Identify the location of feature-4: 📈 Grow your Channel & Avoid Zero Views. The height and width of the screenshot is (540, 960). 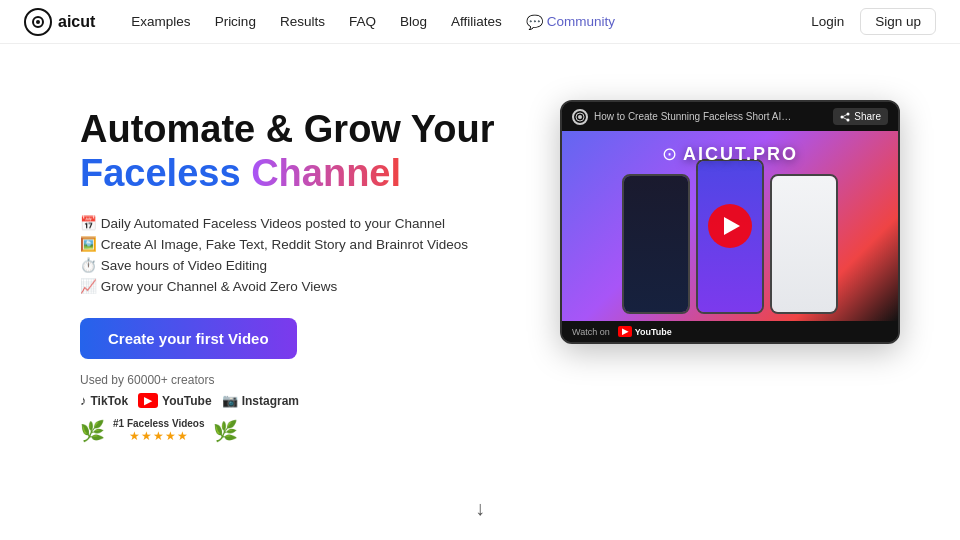
(290, 286).